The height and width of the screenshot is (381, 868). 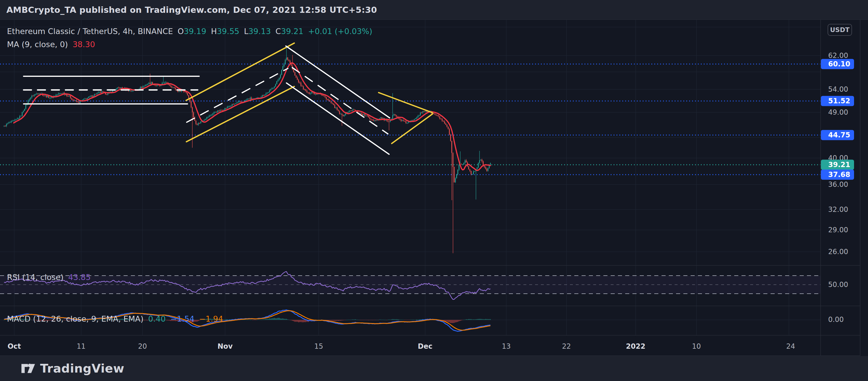 I want to click on change-value: +0.01 (+0.03%), so click(x=340, y=31).